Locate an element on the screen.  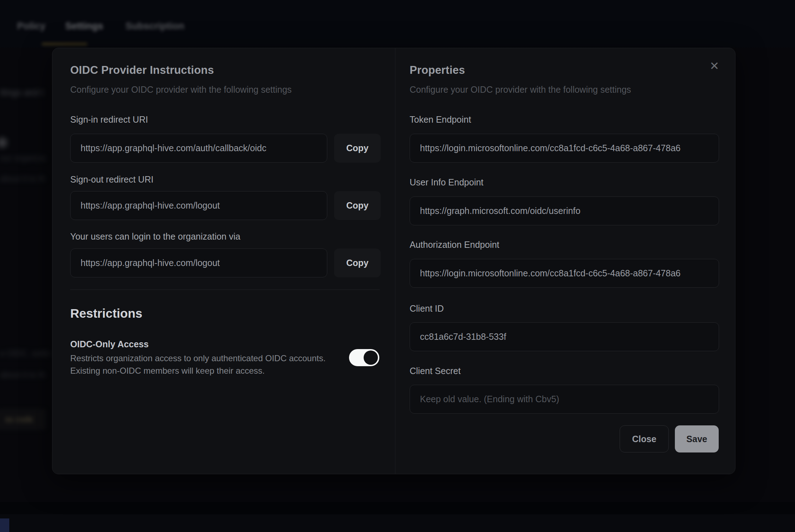
login-via-label: Your users can login to the organization… is located at coordinates (155, 237).